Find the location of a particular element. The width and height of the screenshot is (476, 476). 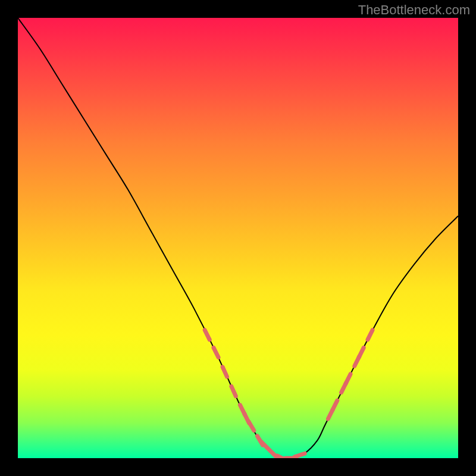

highlight-dashes is located at coordinates (289, 394).